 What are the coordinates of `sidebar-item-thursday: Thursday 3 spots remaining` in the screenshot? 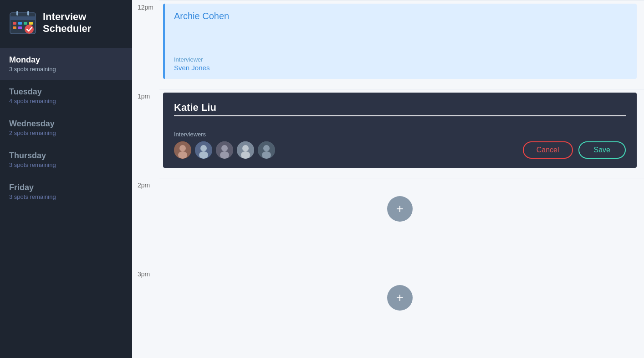 It's located at (66, 160).